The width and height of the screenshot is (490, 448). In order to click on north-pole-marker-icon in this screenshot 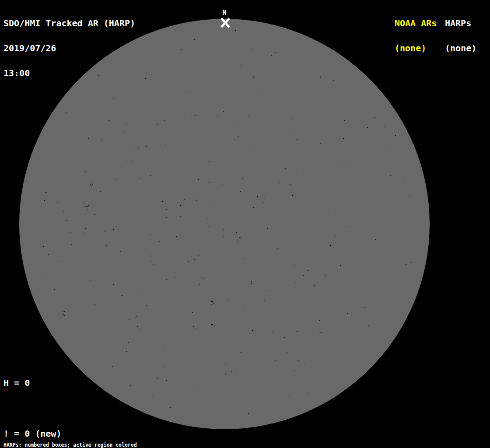, I will do `click(225, 23)`.